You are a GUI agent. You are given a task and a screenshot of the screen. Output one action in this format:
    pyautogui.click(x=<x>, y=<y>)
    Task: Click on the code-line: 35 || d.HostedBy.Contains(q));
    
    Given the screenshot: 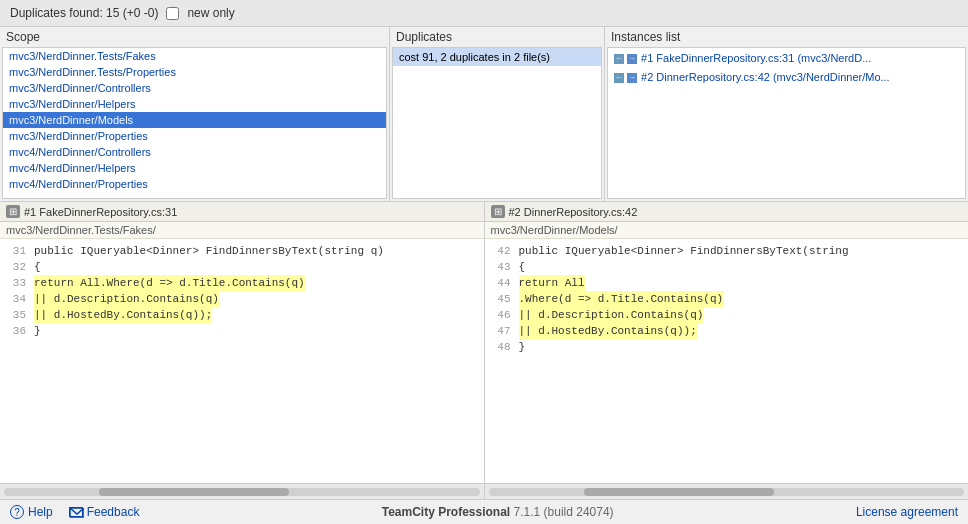 What is the action you would take?
    pyautogui.click(x=242, y=315)
    